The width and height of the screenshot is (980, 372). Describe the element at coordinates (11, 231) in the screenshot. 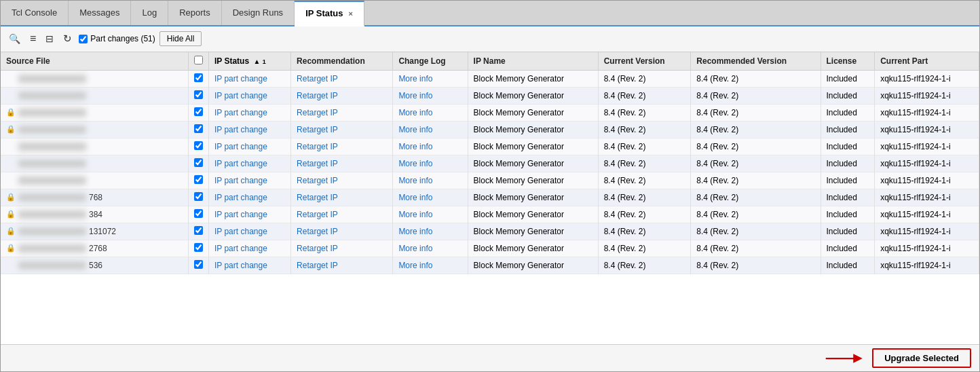

I see `lock-icon: 🔒` at that location.